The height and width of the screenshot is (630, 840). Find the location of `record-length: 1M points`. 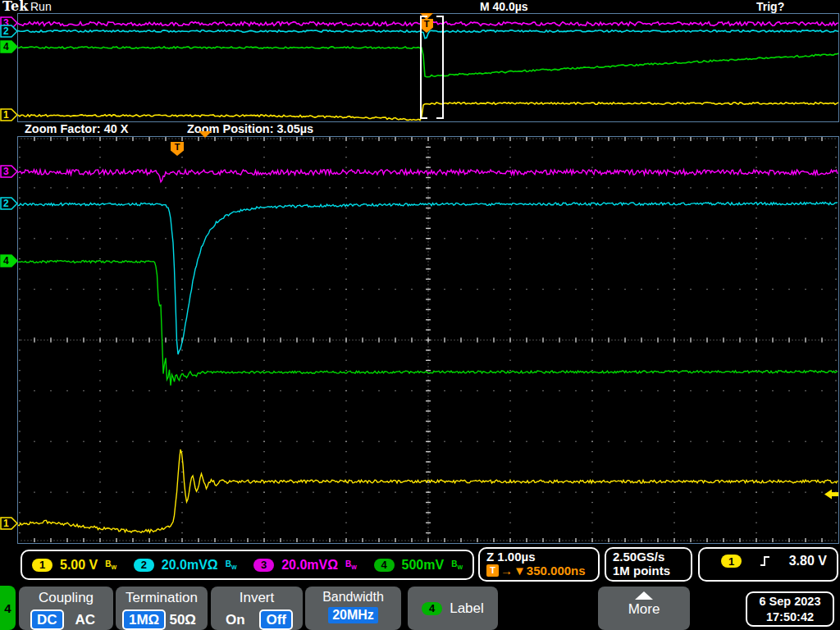

record-length: 1M points is located at coordinates (648, 571).